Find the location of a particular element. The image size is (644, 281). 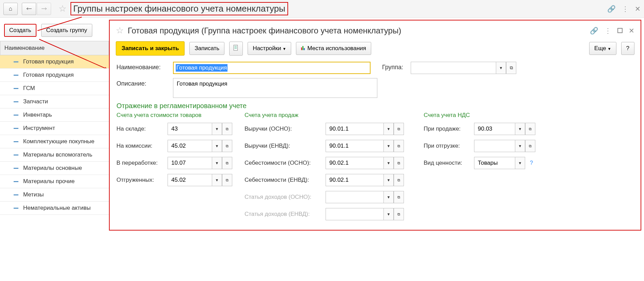

desc-label: Описание: is located at coordinates (142, 83).